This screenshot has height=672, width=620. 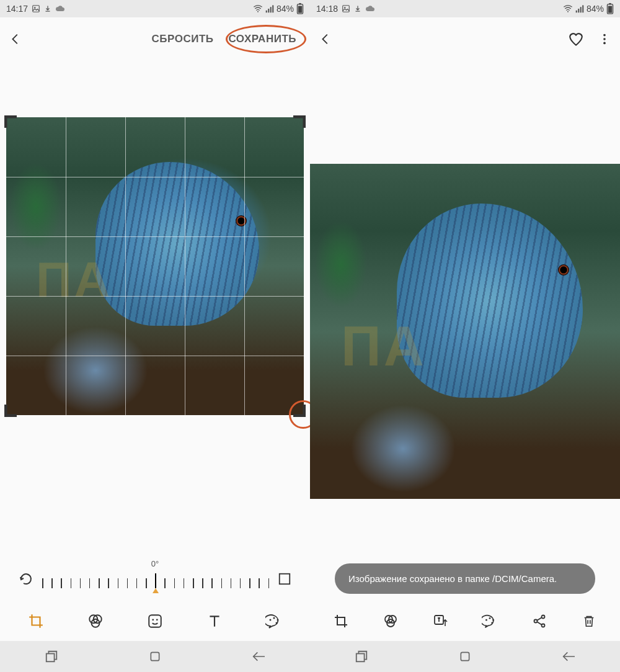 What do you see at coordinates (215, 621) in the screenshot?
I see `text-tool-button` at bounding box center [215, 621].